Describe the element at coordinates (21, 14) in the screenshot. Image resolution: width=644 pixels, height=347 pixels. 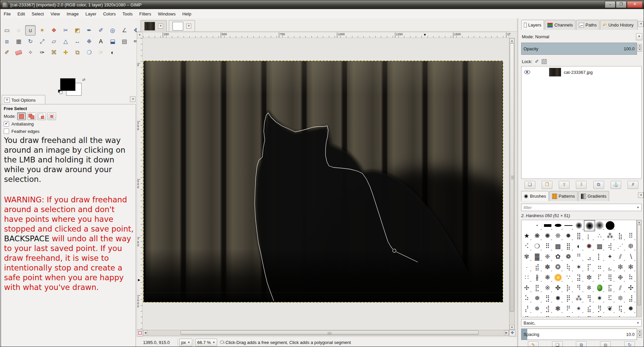
I see `menu-edit: Edit` at that location.